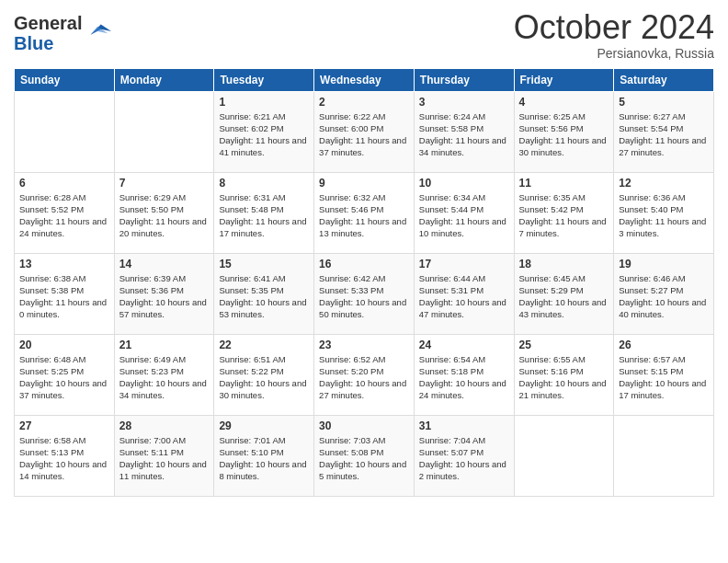 The height and width of the screenshot is (563, 728). I want to click on day-cell: 14Sunrise: 6:39 AM Sunset: 5:36 PM Dayli…, so click(164, 293).